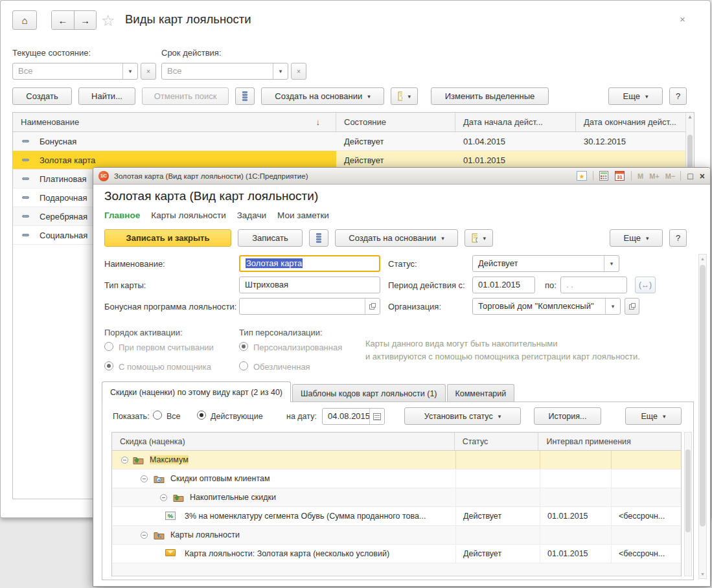  I want to click on save-button: Записать, so click(270, 238).